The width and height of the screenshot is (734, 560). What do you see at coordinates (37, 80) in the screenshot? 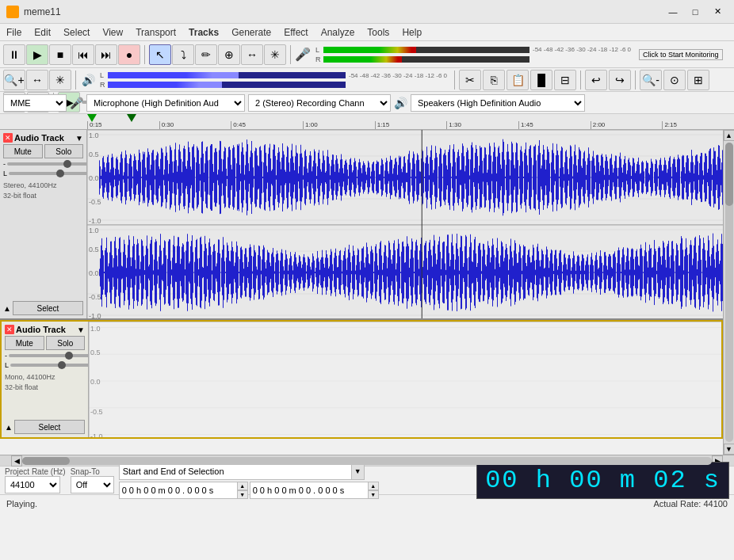
I see `zoom-fit-button: ↔` at bounding box center [37, 80].